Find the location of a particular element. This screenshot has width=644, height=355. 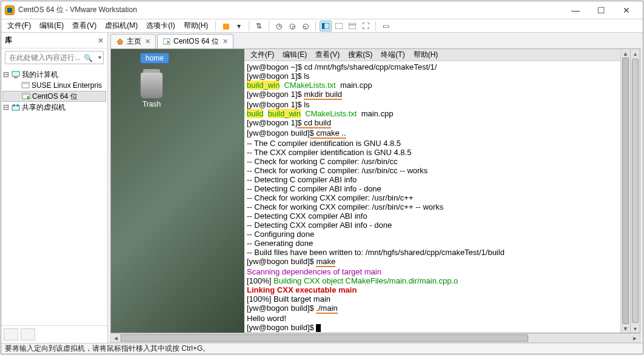

sidebar-close-icon: ✕ is located at coordinates (101, 41).